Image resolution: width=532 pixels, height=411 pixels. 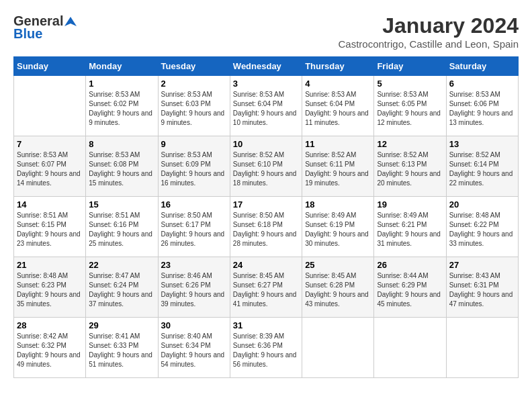 What do you see at coordinates (410, 106) in the screenshot?
I see `day-cell: 5 Sunrise: 8:53 AMSunset: 6:05 PMDayligh…` at bounding box center [410, 106].